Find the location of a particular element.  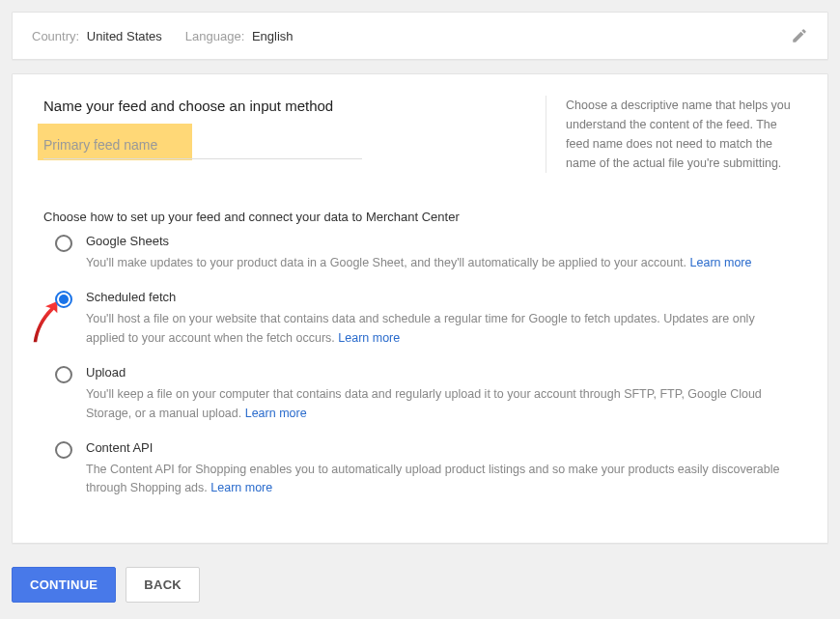

radio-google-sheets is located at coordinates (64, 243).